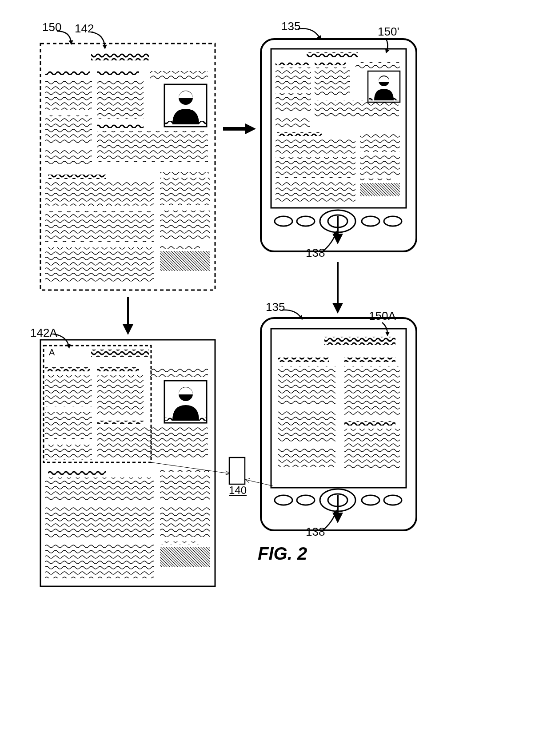  I want to click on ref-140: 140, so click(238, 490).